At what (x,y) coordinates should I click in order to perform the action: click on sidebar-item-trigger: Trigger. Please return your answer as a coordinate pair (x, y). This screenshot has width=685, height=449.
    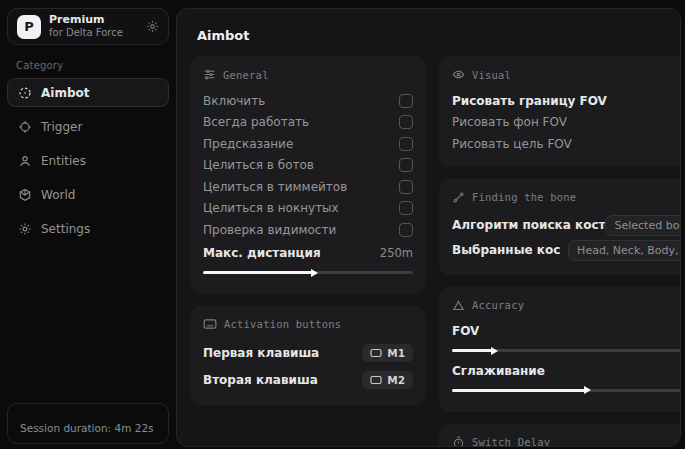
    Looking at the image, I should click on (88, 126).